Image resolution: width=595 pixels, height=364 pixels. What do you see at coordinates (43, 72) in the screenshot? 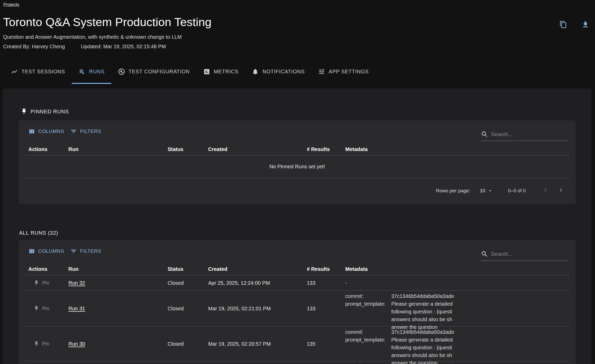
I see `tab-label: TEST SESSIONS` at bounding box center [43, 72].